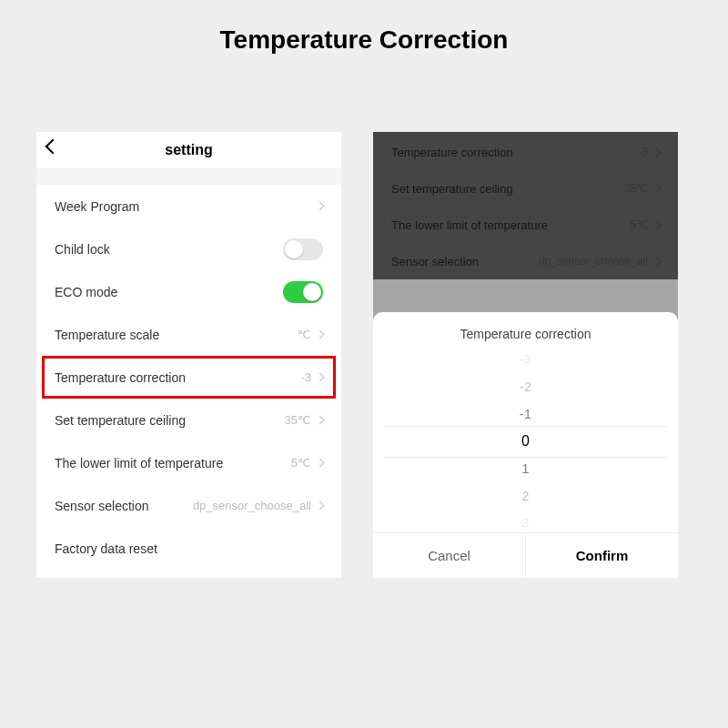 The height and width of the screenshot is (728, 728). I want to click on label-temperature-ceiling: Set temperature ceiling, so click(169, 420).